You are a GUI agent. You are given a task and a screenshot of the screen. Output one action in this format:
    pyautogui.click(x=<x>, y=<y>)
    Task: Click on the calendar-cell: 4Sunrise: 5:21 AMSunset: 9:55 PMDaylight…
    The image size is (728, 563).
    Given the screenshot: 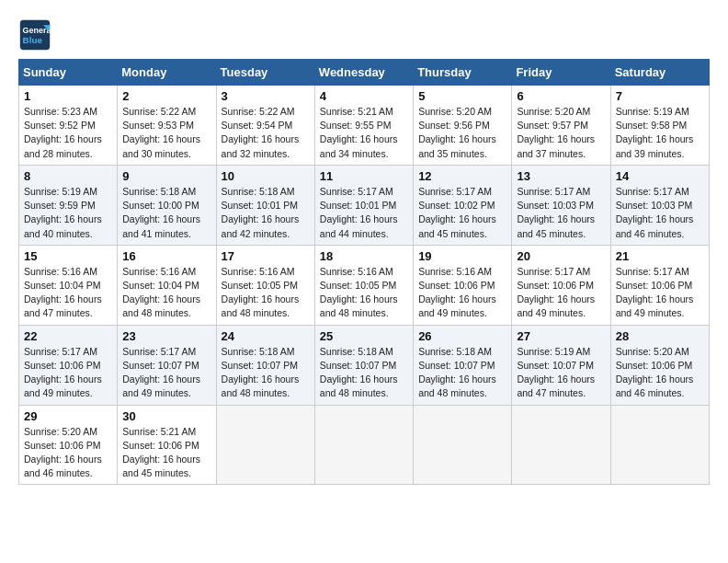 What is the action you would take?
    pyautogui.click(x=364, y=125)
    